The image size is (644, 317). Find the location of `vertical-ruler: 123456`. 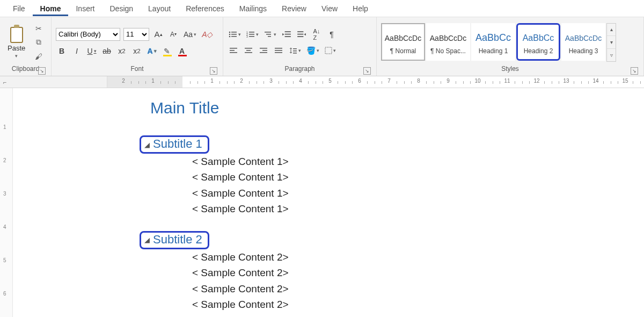

vertical-ruler: 123456 is located at coordinates (6, 203).